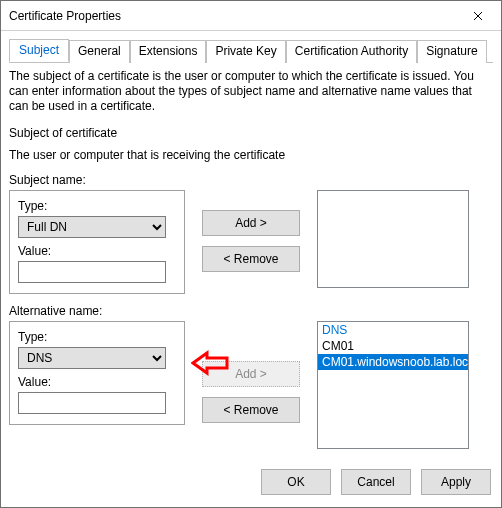 The height and width of the screenshot is (508, 502). I want to click on tab-extensions: Extensions, so click(168, 52).